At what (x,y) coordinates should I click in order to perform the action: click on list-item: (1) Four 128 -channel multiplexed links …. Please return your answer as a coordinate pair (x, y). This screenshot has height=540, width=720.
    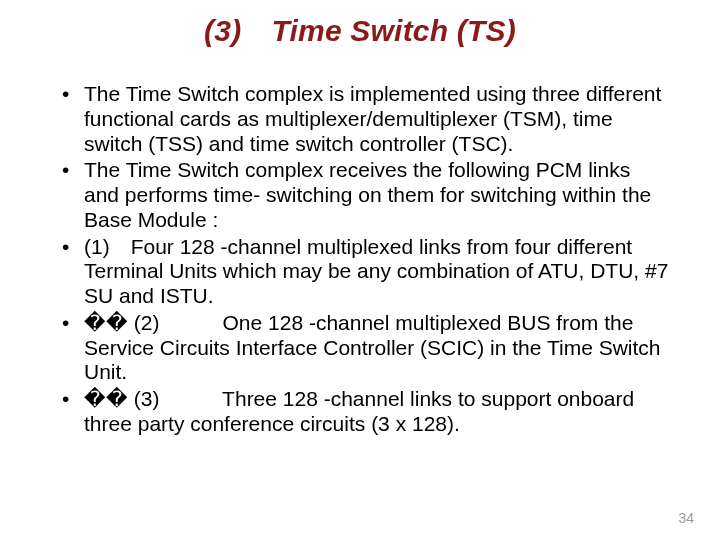
    Looking at the image, I should click on (363, 272).